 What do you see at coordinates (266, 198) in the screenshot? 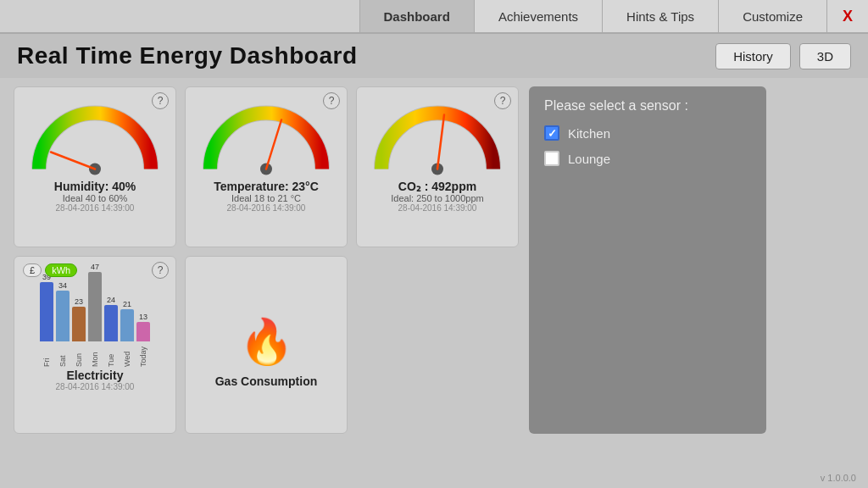
I see `temperature-subtitle: Ideal 18 to 21 °C` at bounding box center [266, 198].